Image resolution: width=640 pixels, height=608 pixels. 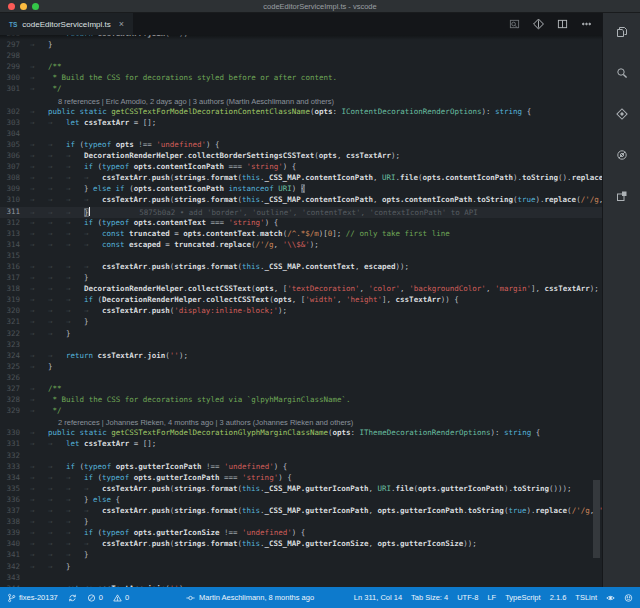 I want to click on code-line-330: 330→public static getCSSTextForModelDeco…, so click(x=301, y=434).